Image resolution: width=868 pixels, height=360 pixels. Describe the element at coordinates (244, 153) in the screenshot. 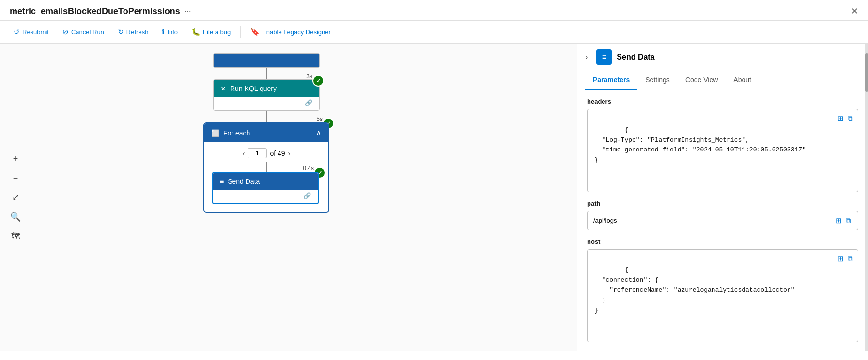

I see `prev-page-button: ‹` at that location.